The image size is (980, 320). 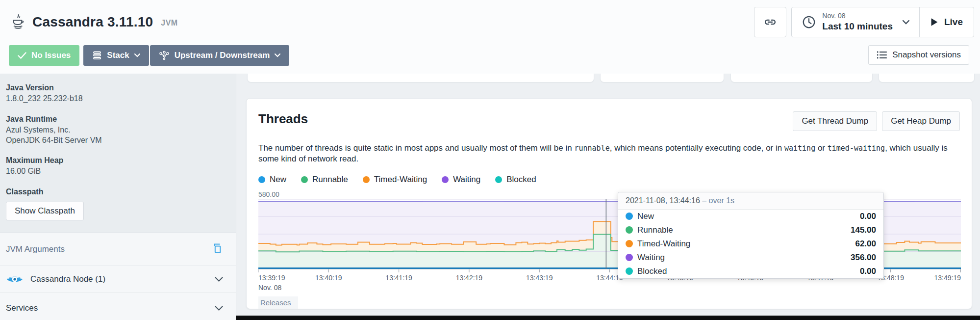 I want to click on sidebar-item-cassandra-node: Cassandra Node (1), so click(x=118, y=280).